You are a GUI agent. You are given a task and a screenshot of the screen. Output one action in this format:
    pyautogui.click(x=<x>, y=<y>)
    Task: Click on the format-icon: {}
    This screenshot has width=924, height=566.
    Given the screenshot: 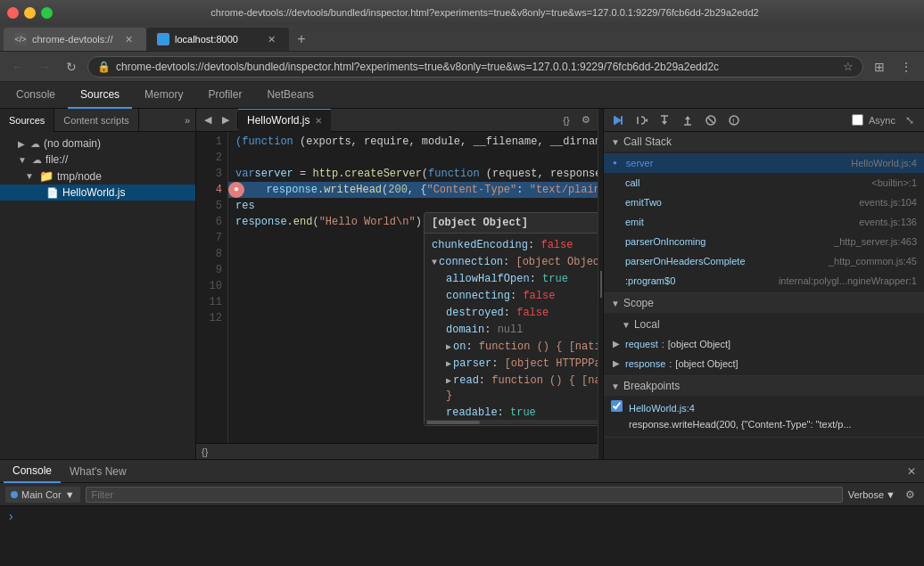 What is the action you would take?
    pyautogui.click(x=205, y=452)
    